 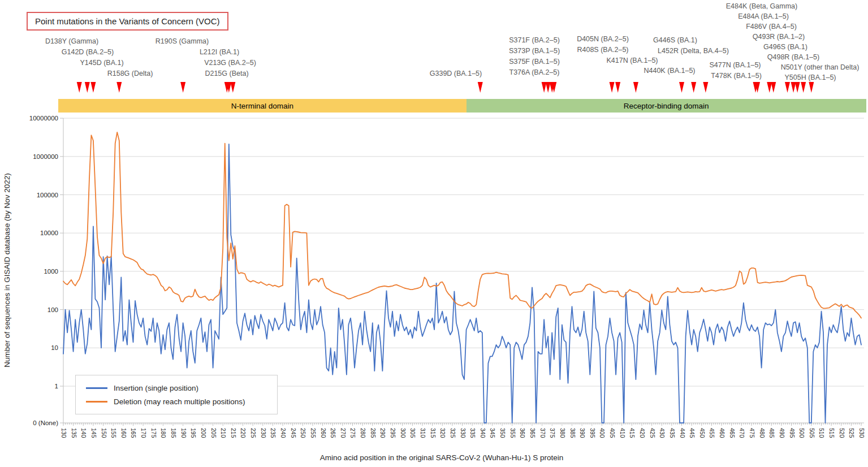 I want to click on x-tick-label: 340, so click(x=483, y=433).